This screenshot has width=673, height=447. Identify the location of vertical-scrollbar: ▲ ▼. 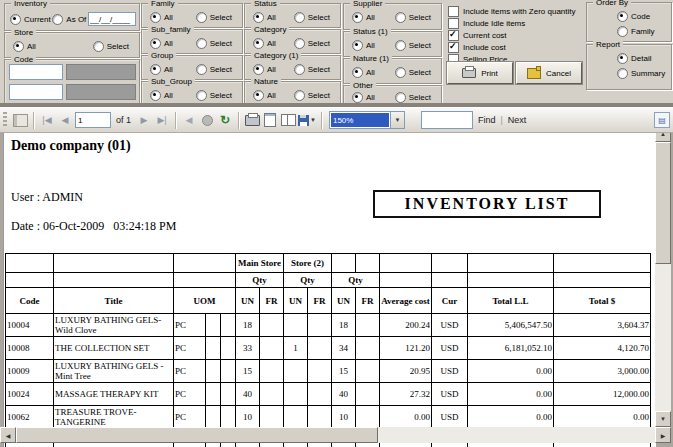
(663, 280).